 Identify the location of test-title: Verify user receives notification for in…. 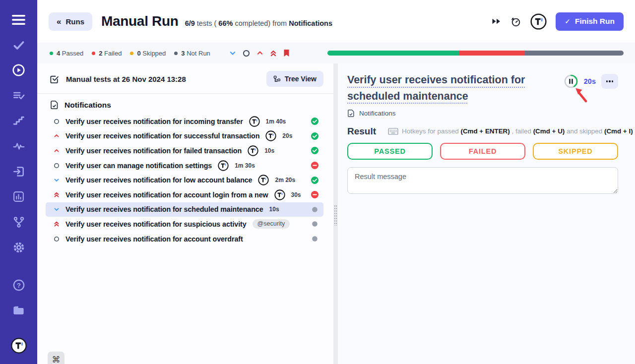
(154, 121).